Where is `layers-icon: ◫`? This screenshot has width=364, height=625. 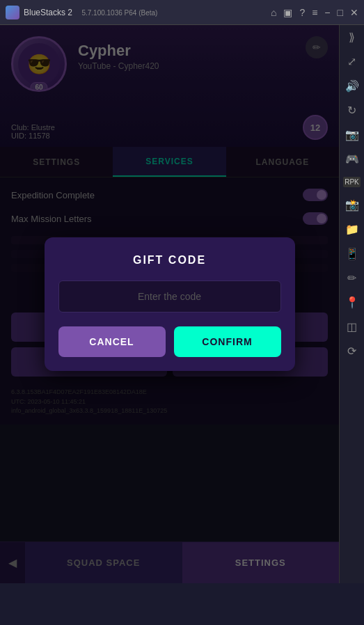 layers-icon: ◫ is located at coordinates (352, 327).